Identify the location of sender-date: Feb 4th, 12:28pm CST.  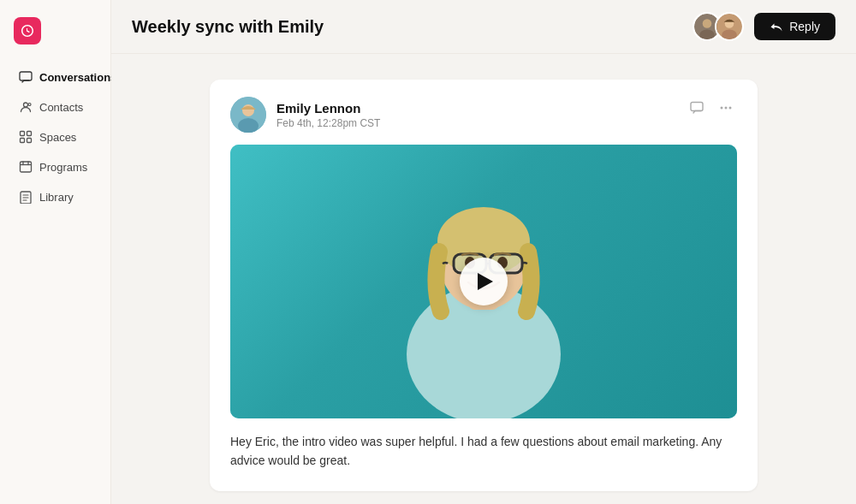
(329, 123).